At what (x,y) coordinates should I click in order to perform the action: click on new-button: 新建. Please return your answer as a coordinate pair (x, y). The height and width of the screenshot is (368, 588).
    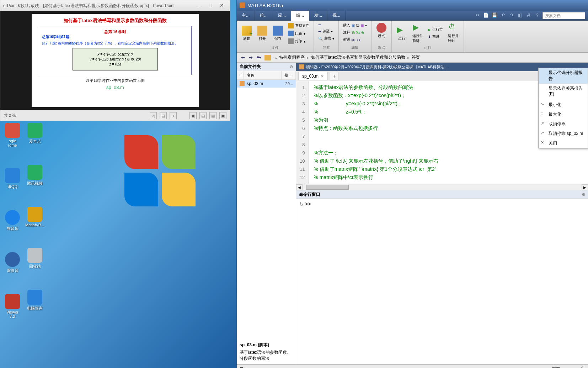
    Looking at the image, I should click on (247, 33).